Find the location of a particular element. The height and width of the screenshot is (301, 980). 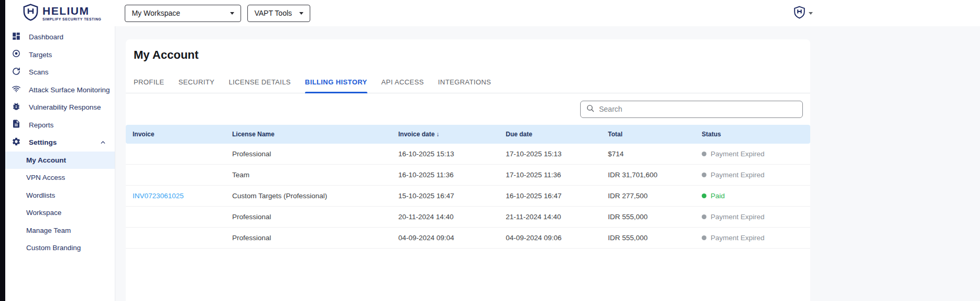

due-date-cell: 17-10-2025 11:36 is located at coordinates (557, 175).